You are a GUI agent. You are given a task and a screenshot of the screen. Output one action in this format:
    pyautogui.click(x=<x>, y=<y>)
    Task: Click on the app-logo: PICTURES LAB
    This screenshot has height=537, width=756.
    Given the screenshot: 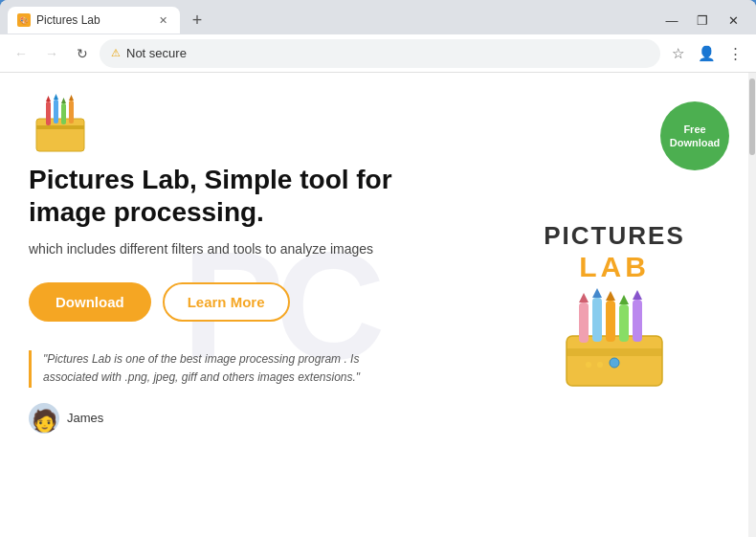 What is the action you would take?
    pyautogui.click(x=614, y=304)
    